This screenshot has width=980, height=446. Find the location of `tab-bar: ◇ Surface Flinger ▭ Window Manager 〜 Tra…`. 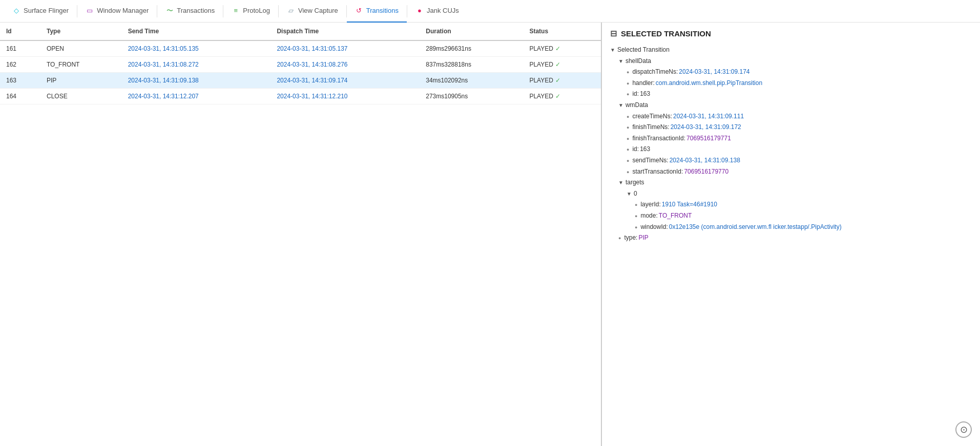

tab-bar: ◇ Surface Flinger ▭ Window Manager 〜 Tra… is located at coordinates (490, 11).